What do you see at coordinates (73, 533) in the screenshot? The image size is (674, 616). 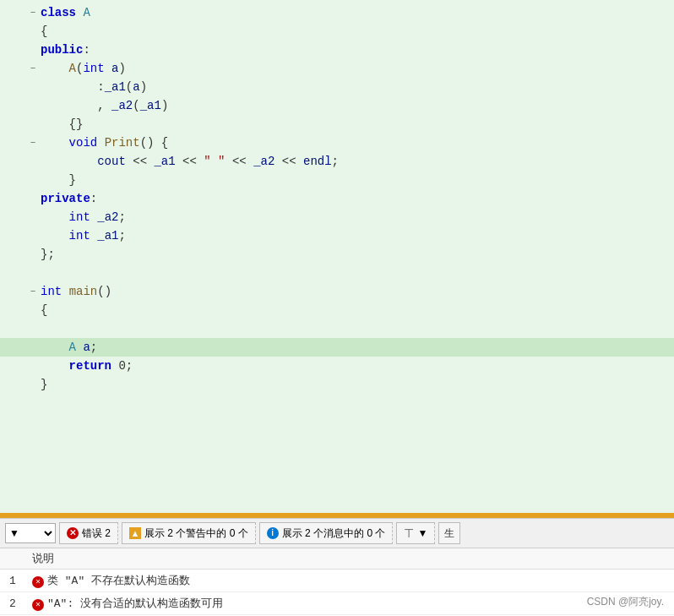 I see `error-icon: ✕` at bounding box center [73, 533].